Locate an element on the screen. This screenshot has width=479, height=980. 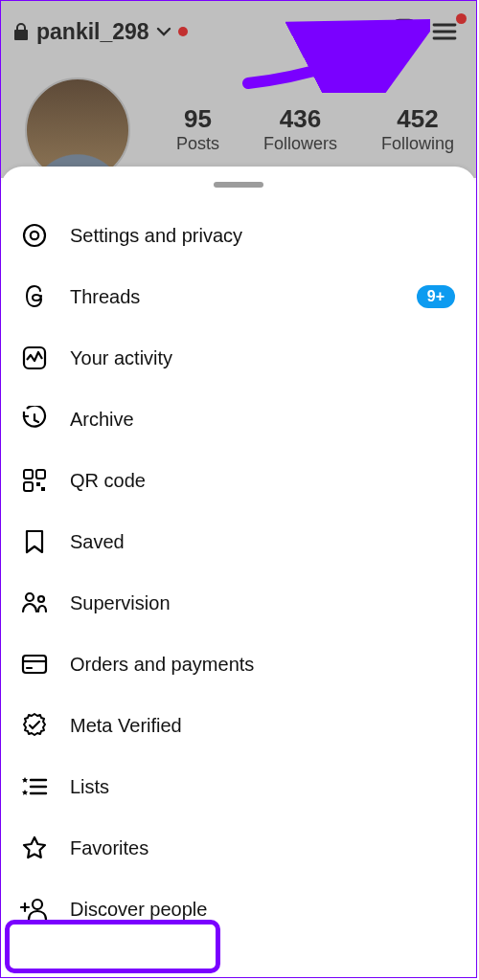
threads-icon is located at coordinates (34, 297).